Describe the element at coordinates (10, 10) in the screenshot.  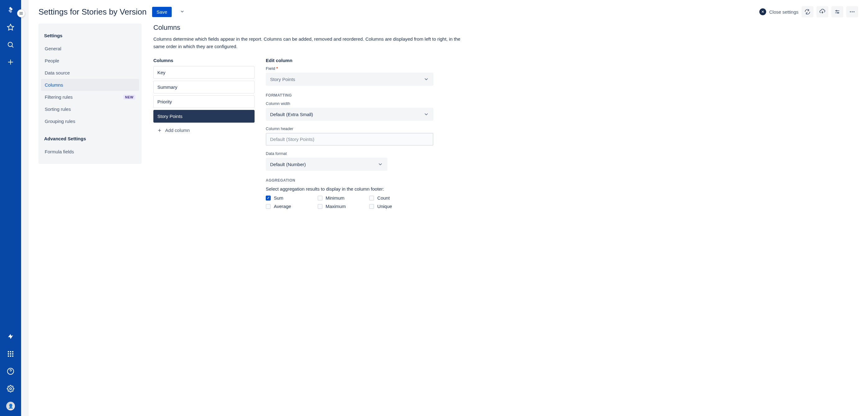
I see `app-logo-icon` at that location.